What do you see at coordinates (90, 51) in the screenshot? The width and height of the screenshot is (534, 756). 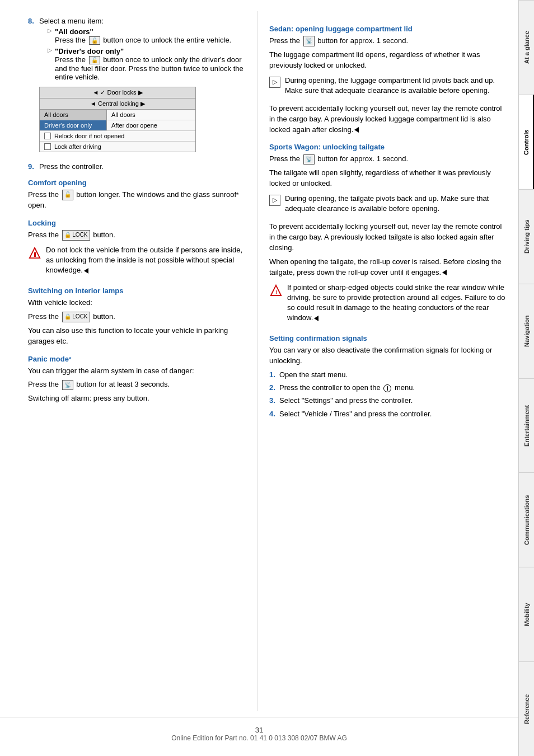 I see `sub2-label: "Driver's door only"` at bounding box center [90, 51].